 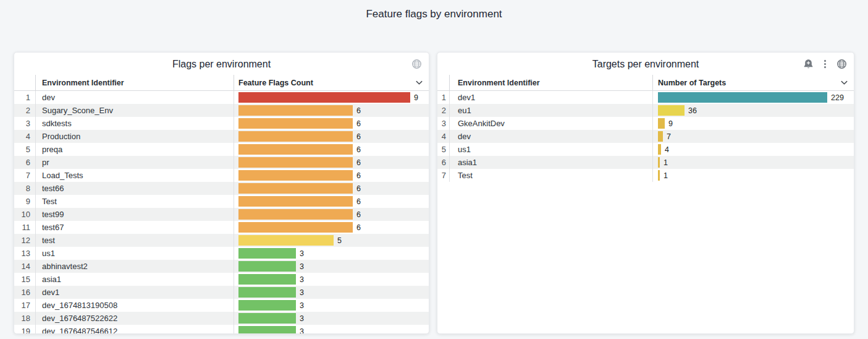 I want to click on environment-name: dev_1676487546612, so click(x=135, y=329).